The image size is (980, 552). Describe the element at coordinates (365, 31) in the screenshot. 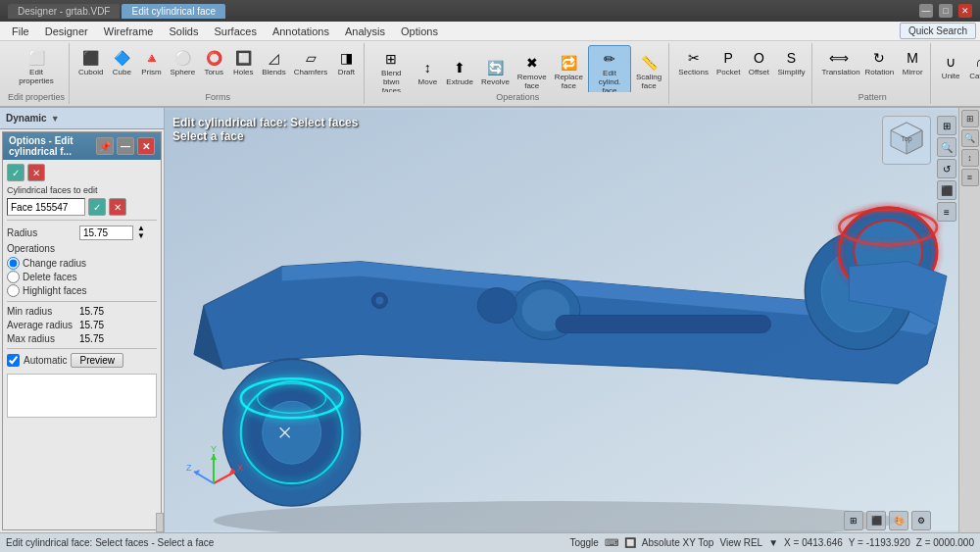

I see `menu-analysis: Analysis` at that location.